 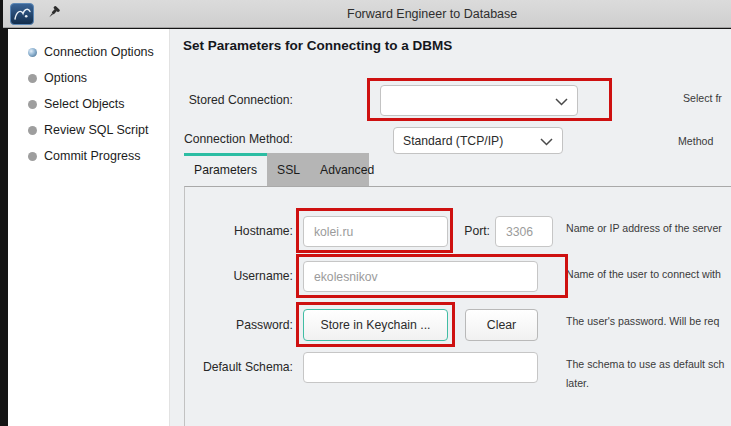 What do you see at coordinates (376, 325) in the screenshot?
I see `store-in-keychain-button: Store in Keychain ...` at bounding box center [376, 325].